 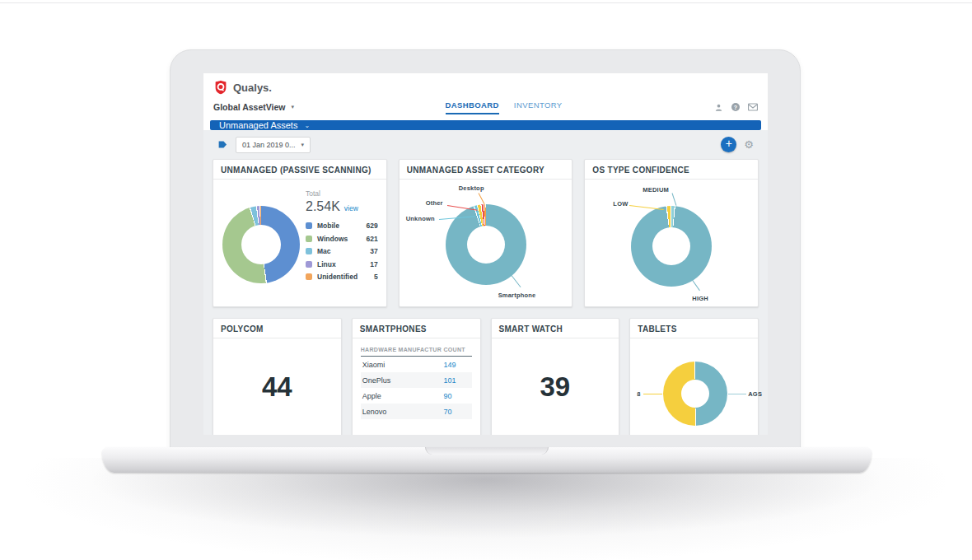 What do you see at coordinates (374, 264) in the screenshot?
I see `legend-value: 17` at bounding box center [374, 264].